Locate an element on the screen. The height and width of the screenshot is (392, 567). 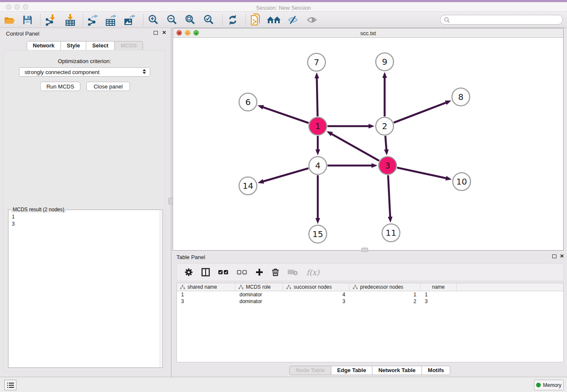
node-label-10: 10 is located at coordinates (461, 182).